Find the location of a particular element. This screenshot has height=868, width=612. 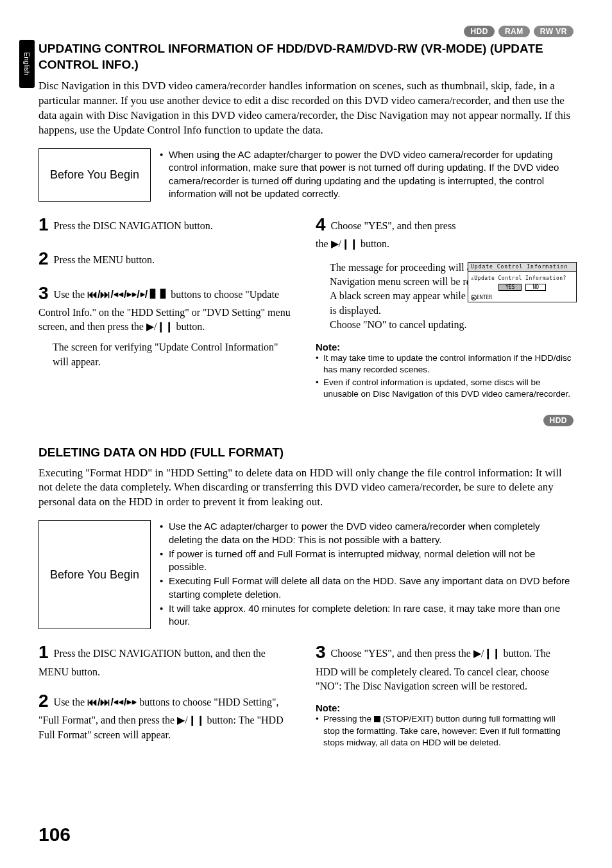

step-text: Press the MENU button. is located at coordinates (104, 259).